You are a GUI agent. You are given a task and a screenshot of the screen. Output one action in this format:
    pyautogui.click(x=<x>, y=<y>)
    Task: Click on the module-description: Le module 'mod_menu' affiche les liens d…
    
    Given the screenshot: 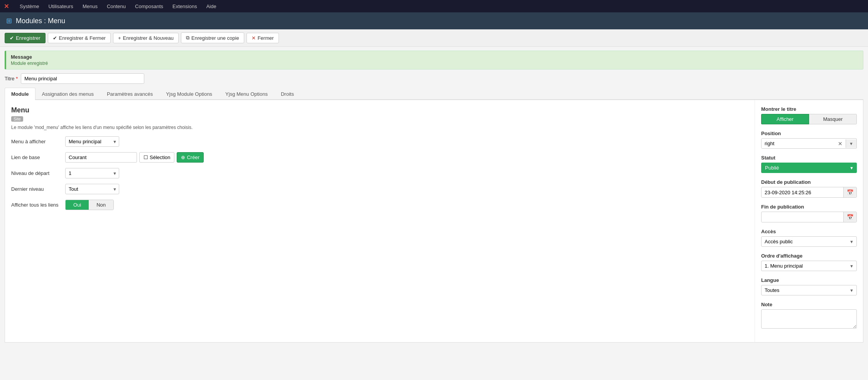 What is the action you would take?
    pyautogui.click(x=380, y=127)
    